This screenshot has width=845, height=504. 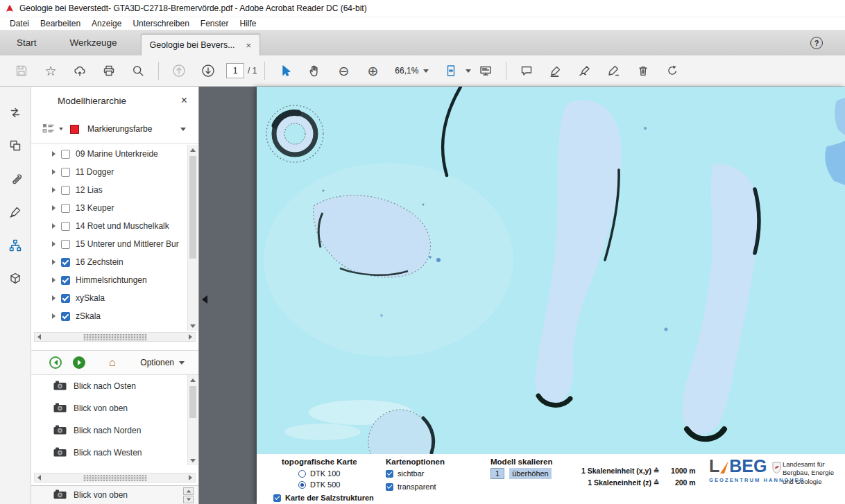 What do you see at coordinates (15, 245) in the screenshot?
I see `model-tree-icon` at bounding box center [15, 245].